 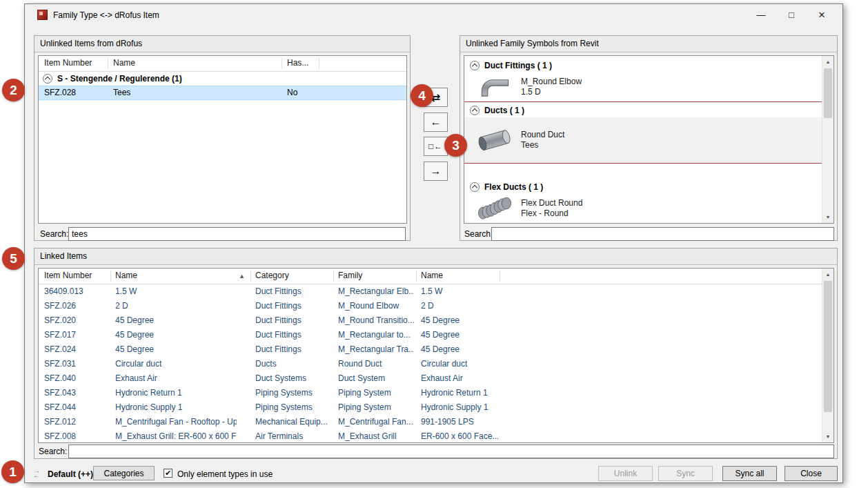 What do you see at coordinates (649, 187) in the screenshot?
I see `symbol-group-header: Flex Ducts ( 1 )` at bounding box center [649, 187].